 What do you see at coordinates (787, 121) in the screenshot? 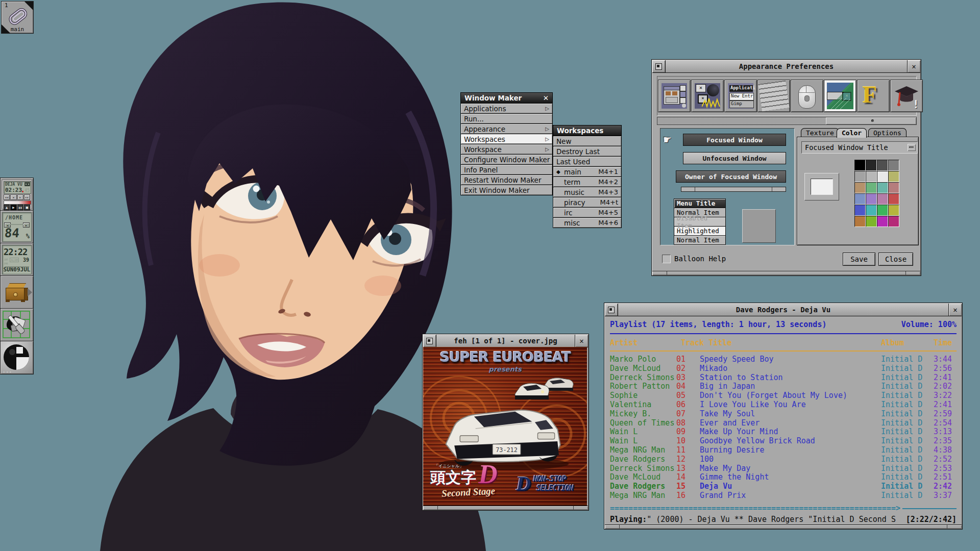
I see `icon-strip-scrollbar` at bounding box center [787, 121].